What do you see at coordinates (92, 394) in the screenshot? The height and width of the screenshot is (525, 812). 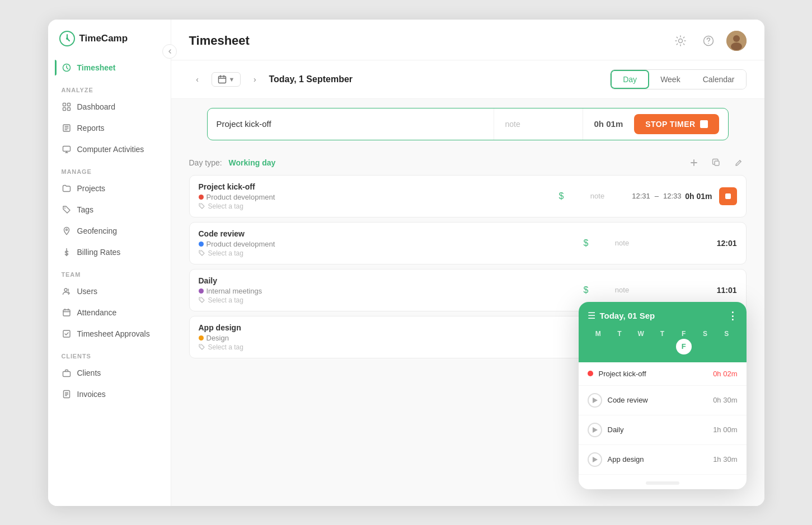 I see `sidebar-item-invoices-label: Invoices` at bounding box center [92, 394].